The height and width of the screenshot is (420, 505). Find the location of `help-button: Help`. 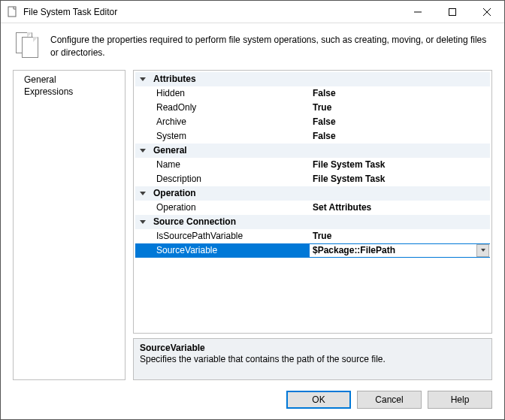

help-button: Help is located at coordinates (460, 400).